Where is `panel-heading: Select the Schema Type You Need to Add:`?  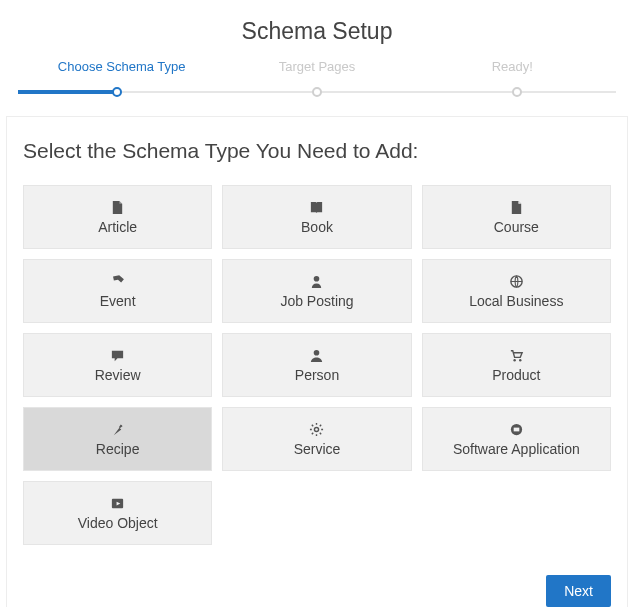 panel-heading: Select the Schema Type You Need to Add: is located at coordinates (317, 151).